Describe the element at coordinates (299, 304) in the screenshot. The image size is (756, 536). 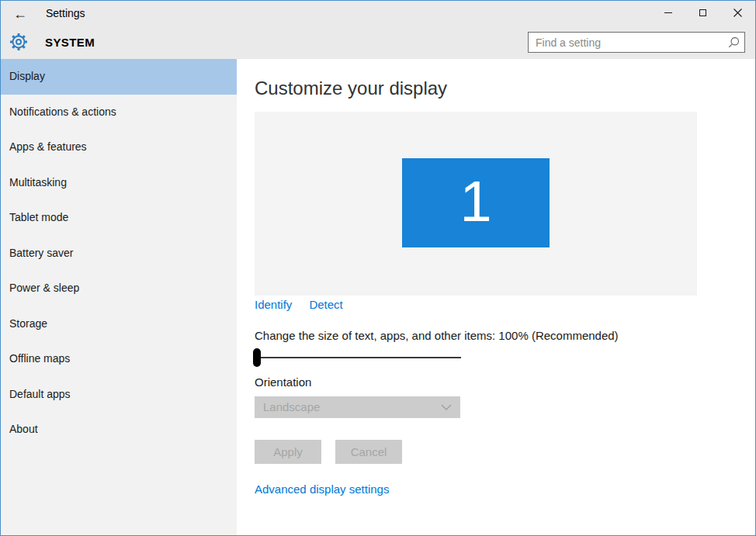
I see `preview-links: Identify Detect` at that location.